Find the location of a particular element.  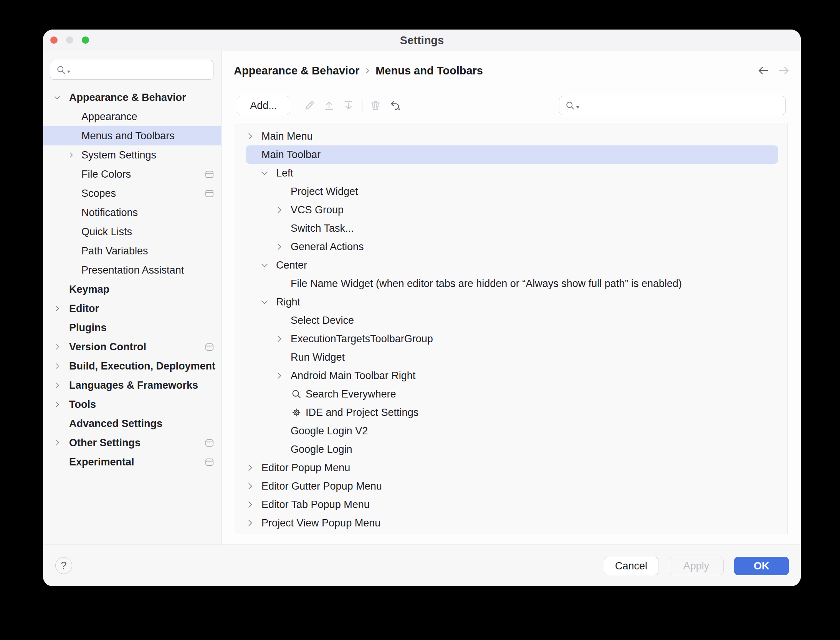

sidebar-item: Plugins is located at coordinates (132, 328).